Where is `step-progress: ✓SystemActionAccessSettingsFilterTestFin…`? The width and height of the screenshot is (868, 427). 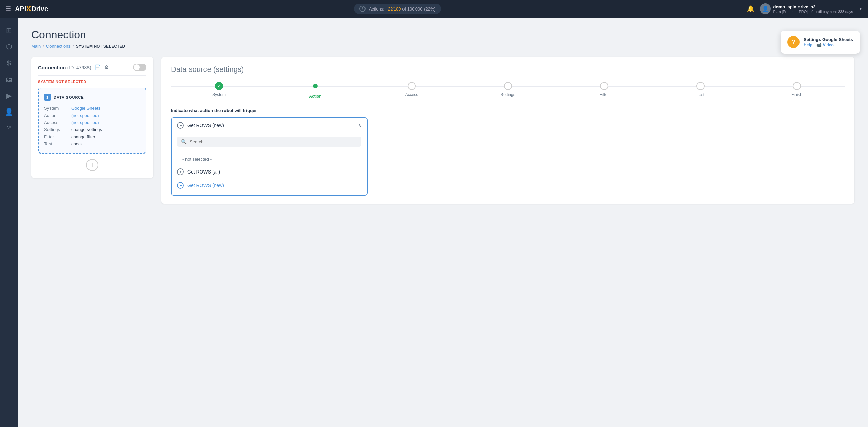 step-progress: ✓SystemActionAccessSettingsFilterTestFin… is located at coordinates (508, 90).